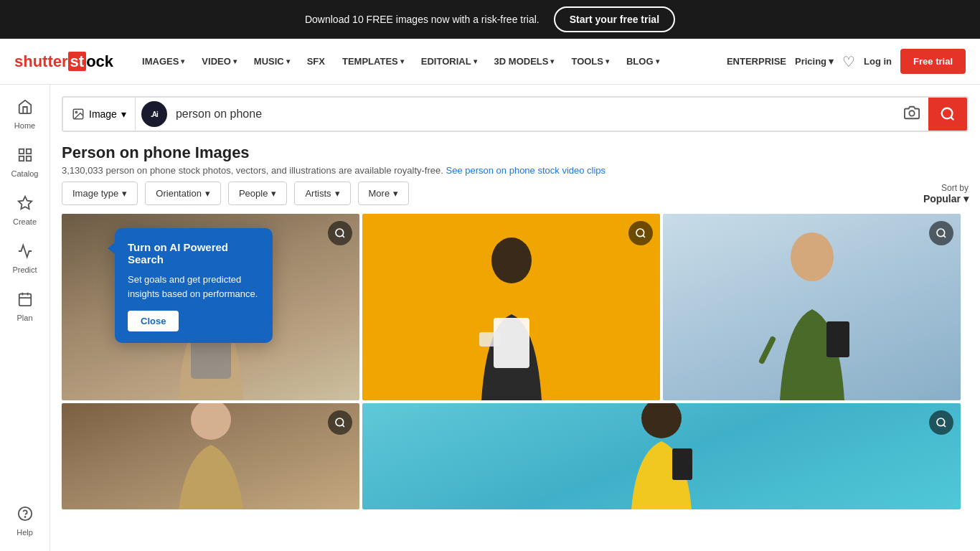 Image resolution: width=980 pixels, height=551 pixels. What do you see at coordinates (25, 318) in the screenshot?
I see `sidebar: Home Catalog Create Predict Plan` at bounding box center [25, 318].